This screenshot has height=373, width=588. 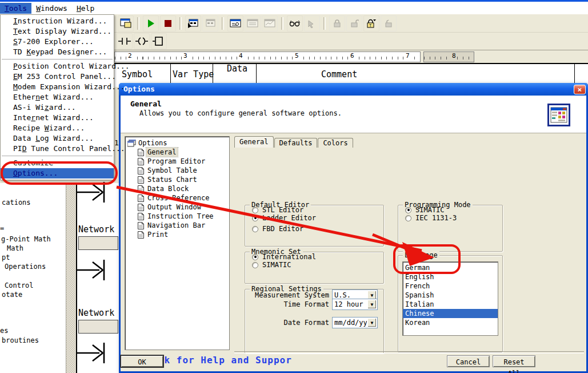 I want to click on stop-icon, so click(x=168, y=23).